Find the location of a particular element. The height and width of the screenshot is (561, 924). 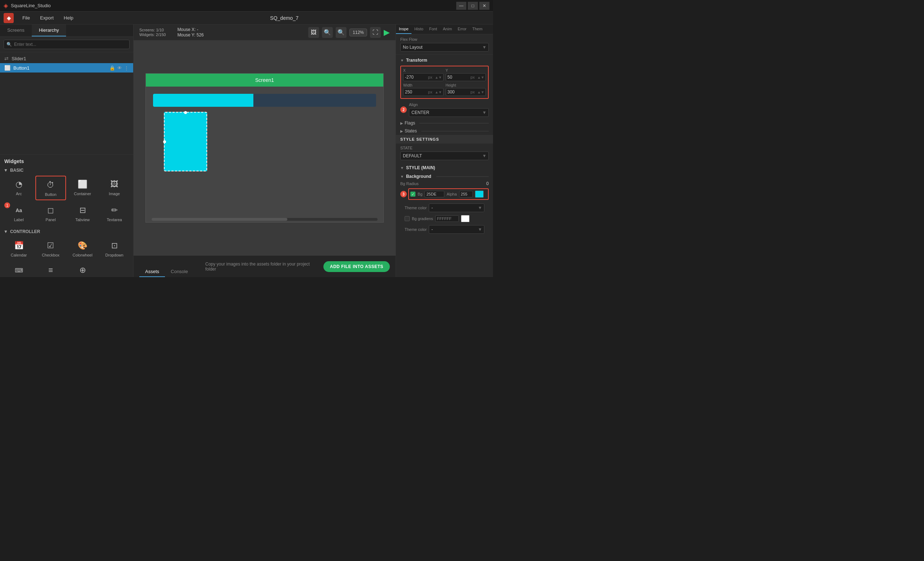

label-icon: Aa is located at coordinates (19, 211).